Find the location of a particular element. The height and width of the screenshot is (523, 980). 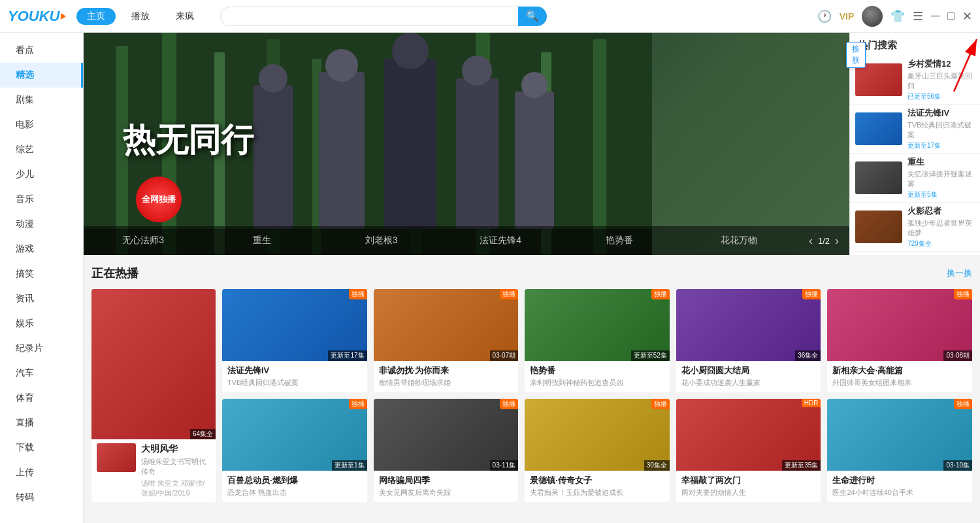

banner-nav-item-4: 艳势番 is located at coordinates (619, 241).